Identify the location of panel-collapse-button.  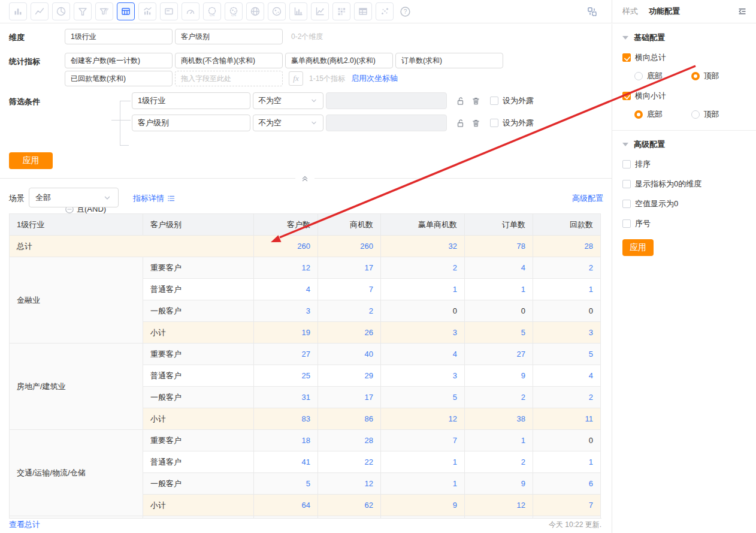
(742, 11).